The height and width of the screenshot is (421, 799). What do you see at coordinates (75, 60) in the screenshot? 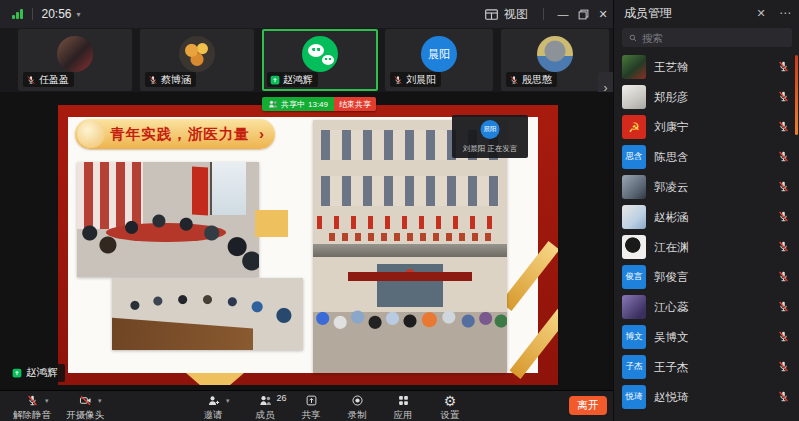
I see `video-tile: 任盈盈` at bounding box center [75, 60].